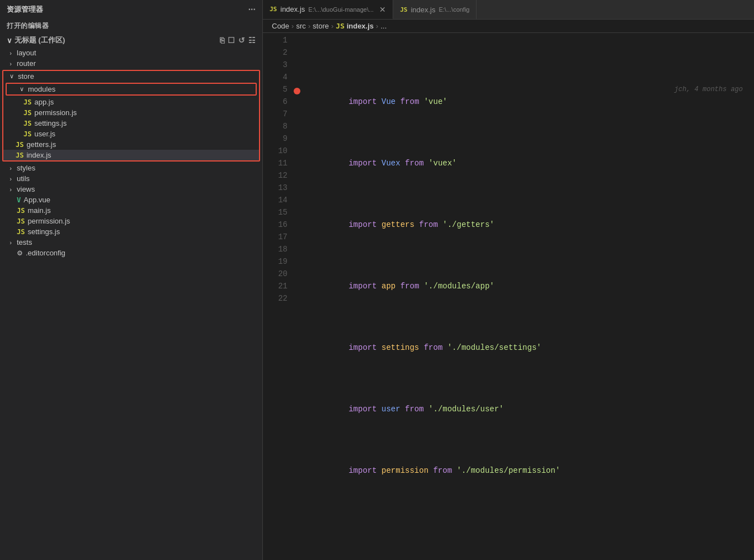 The height and width of the screenshot is (560, 754). Describe the element at coordinates (532, 212) in the screenshot. I see `code-line-3: import getters from './getters'` at that location.